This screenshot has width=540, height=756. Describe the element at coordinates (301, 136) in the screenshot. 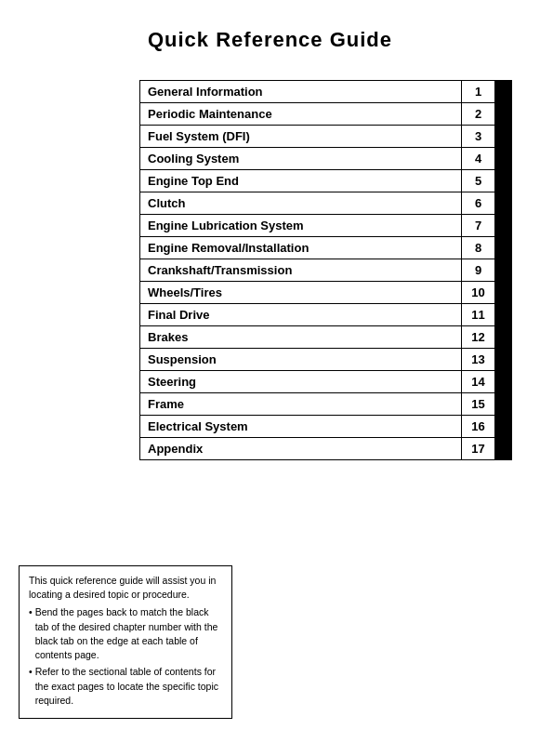

I see `toc-item-label: Fuel System (DFI)` at that location.